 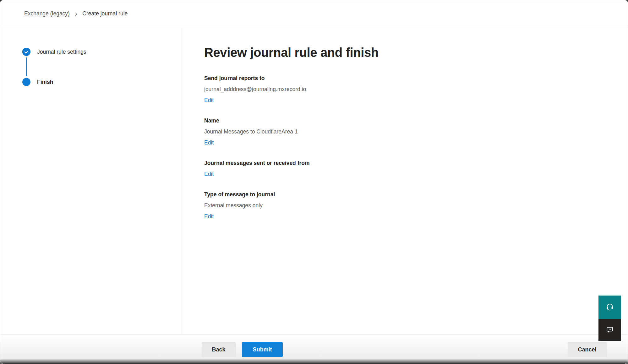 What do you see at coordinates (416, 89) in the screenshot?
I see `review-section-send-journal-reports-to: Send journal reports to journal_adddress…` at bounding box center [416, 89].